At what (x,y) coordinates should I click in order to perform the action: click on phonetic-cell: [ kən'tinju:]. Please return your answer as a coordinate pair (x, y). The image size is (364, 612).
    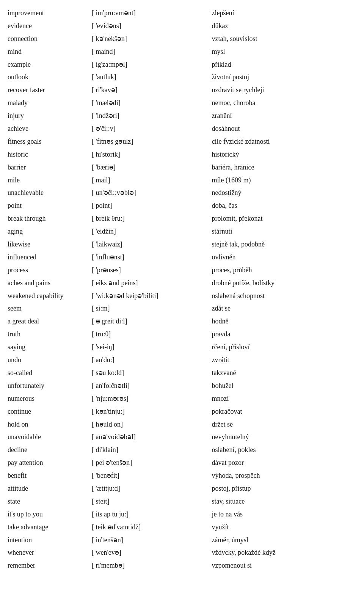
    Looking at the image, I should click on (152, 412).